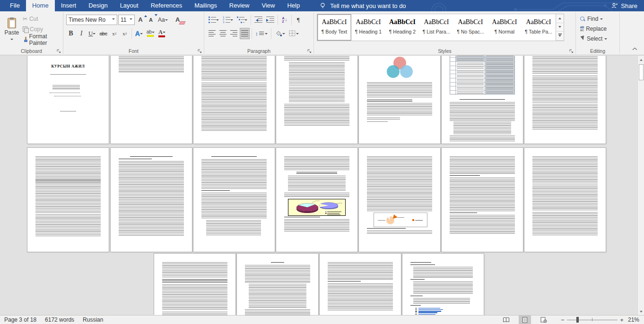 The width and height of the screenshot is (644, 324). Describe the element at coordinates (150, 34) in the screenshot. I see `highlight-color-button: ab` at that location.